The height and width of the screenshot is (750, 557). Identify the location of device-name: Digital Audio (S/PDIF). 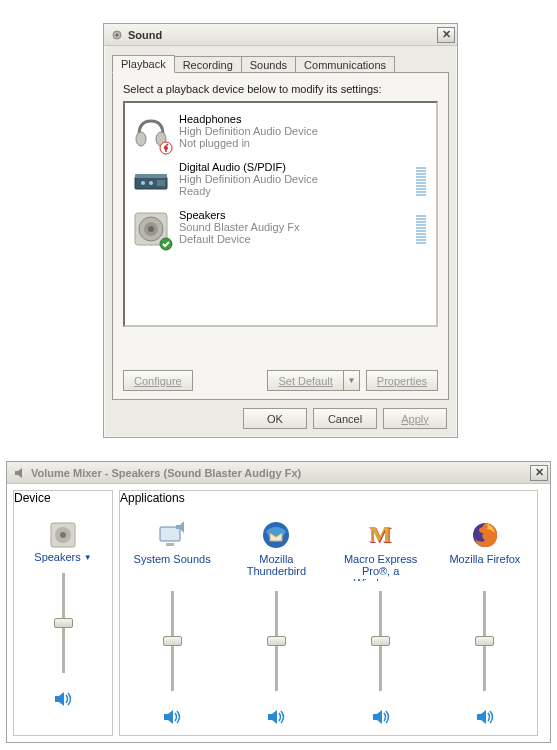
(294, 167).